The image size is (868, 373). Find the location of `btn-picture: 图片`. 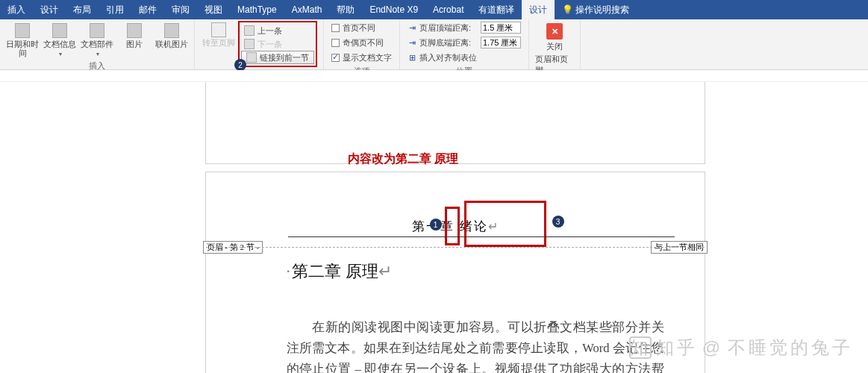

btn-picture: 图片 is located at coordinates (134, 34).